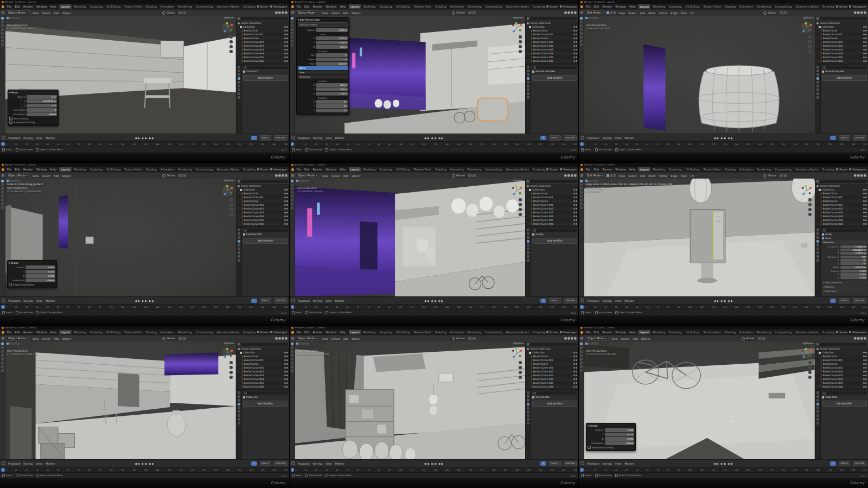 The height and width of the screenshot is (488, 868). What do you see at coordinates (33, 114) in the screenshot?
I see `field-row: OrientationGlobal` at bounding box center [33, 114].